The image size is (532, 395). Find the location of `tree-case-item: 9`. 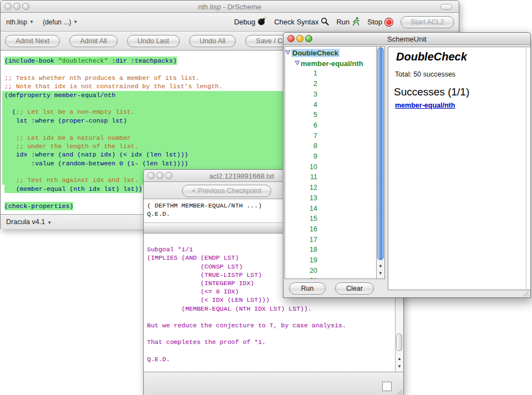

tree-case-item: 9 is located at coordinates (335, 156).